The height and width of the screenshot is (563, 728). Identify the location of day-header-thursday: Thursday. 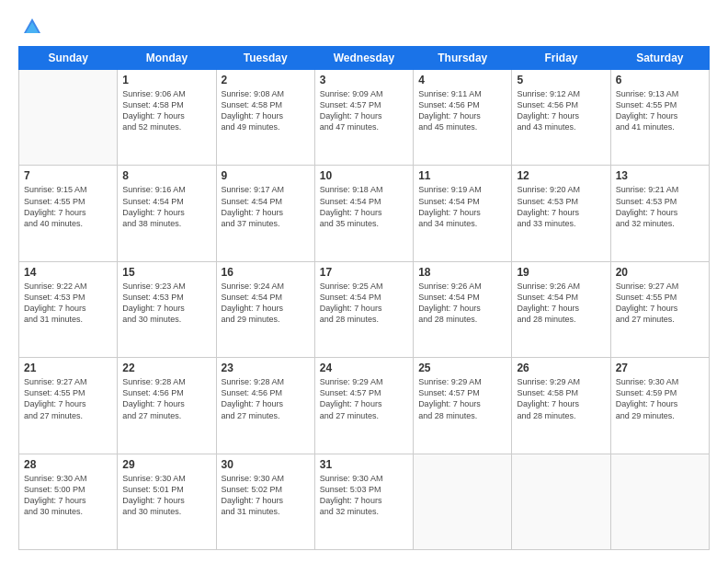
(463, 59).